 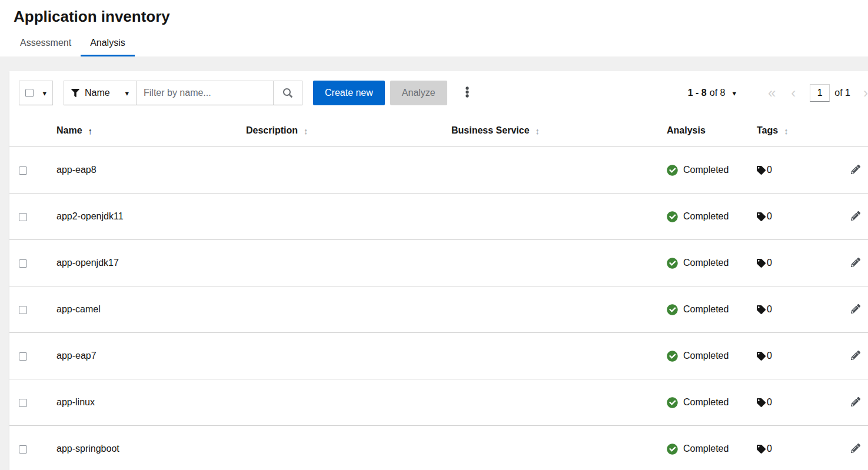 I want to click on next-page-button: ›, so click(x=866, y=93).